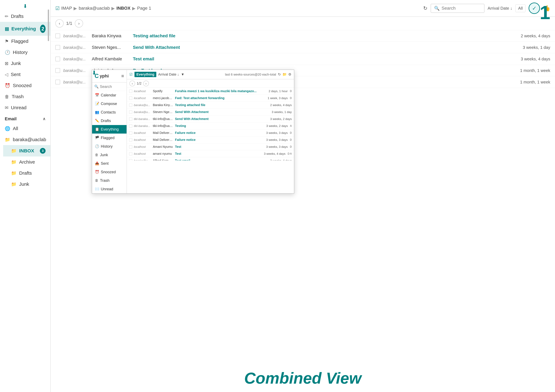  What do you see at coordinates (290, 74) in the screenshot?
I see `second-settings-icon: ⚙` at bounding box center [290, 74].